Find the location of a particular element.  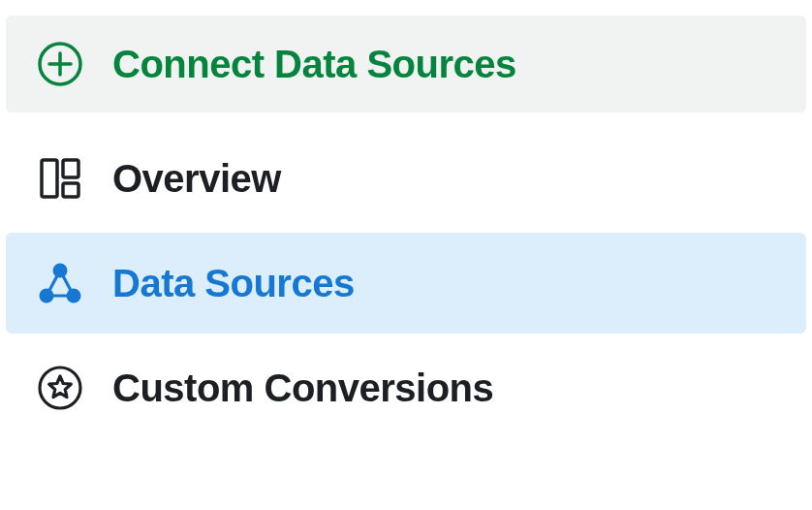

dashboard-icon is located at coordinates (60, 178).